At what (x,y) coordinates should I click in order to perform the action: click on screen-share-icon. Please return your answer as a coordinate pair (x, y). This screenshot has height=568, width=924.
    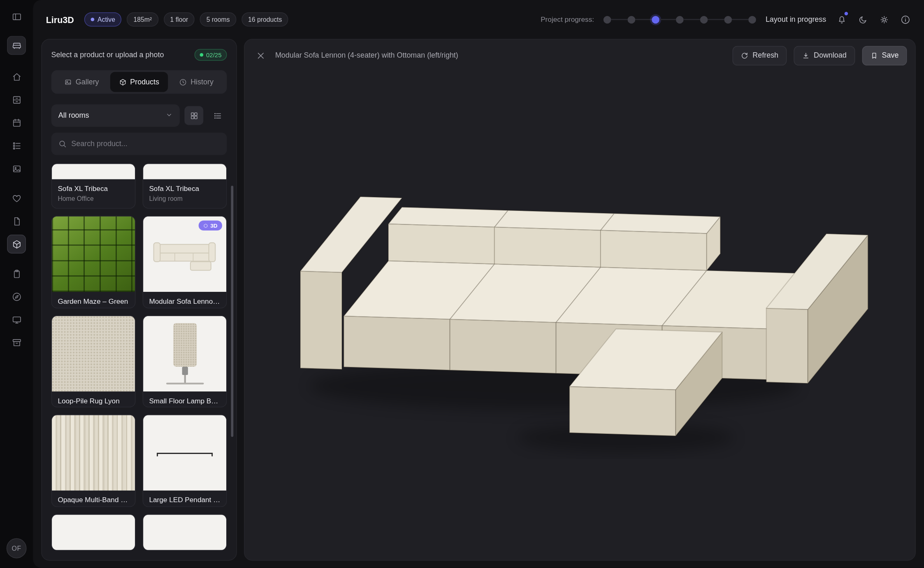
    Looking at the image, I should click on (16, 319).